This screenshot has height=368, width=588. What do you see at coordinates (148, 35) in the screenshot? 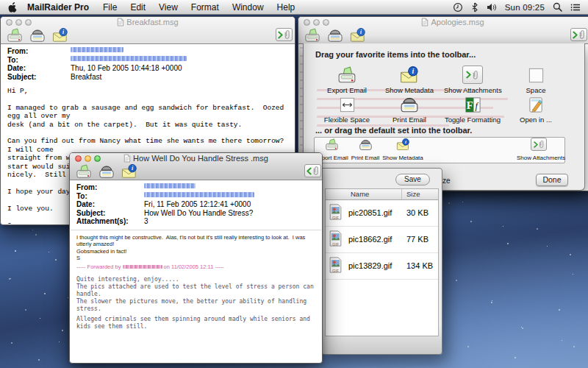
I see `breakfast-toolbar` at bounding box center [148, 35].